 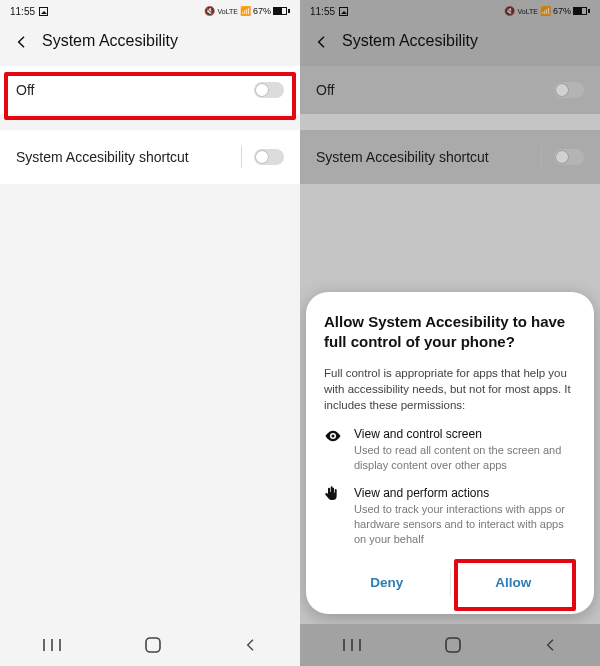 What do you see at coordinates (387, 582) in the screenshot?
I see `deny-button: Deny` at bounding box center [387, 582].